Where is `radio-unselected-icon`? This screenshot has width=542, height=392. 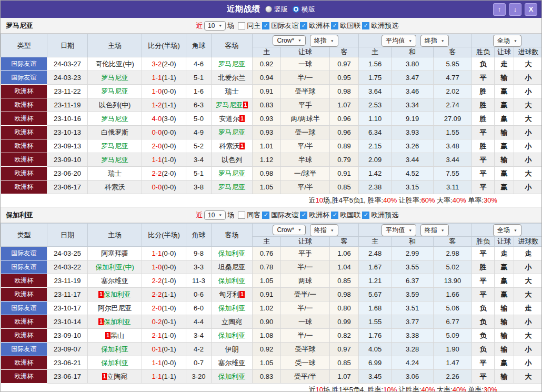 radio-unselected-icon is located at coordinates (268, 9).